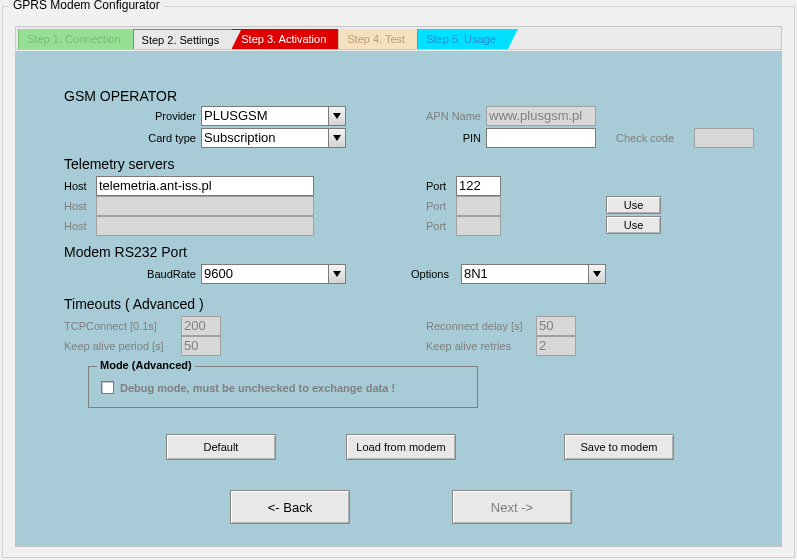  I want to click on keepalive-label: Keep alive period [s], so click(119, 346).